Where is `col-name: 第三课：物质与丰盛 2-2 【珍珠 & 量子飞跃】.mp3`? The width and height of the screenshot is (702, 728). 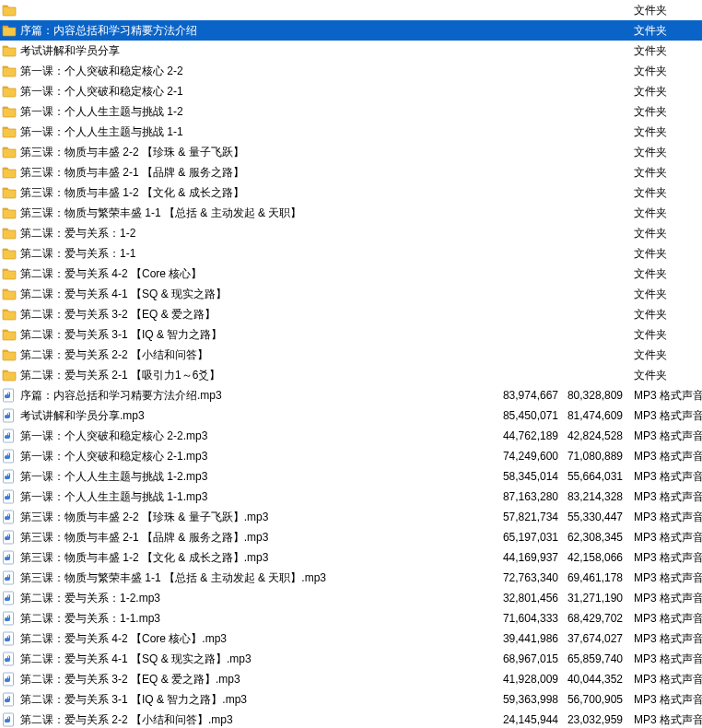 col-name: 第三课：物质与丰盛 2-2 【珍珠 & 量子飞跃】.mp3 is located at coordinates (251, 518).